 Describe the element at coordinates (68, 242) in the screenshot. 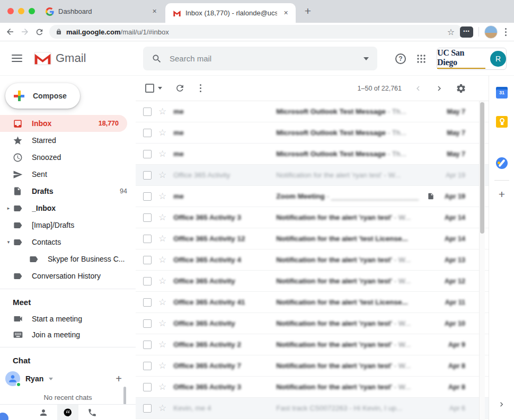

I see `sidebar-item-contacts: ▾ Contacts` at that location.